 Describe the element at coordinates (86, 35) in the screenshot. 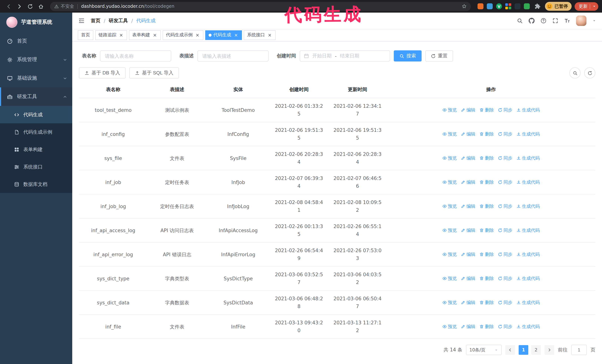

I see `tab-home: 首页` at that location.